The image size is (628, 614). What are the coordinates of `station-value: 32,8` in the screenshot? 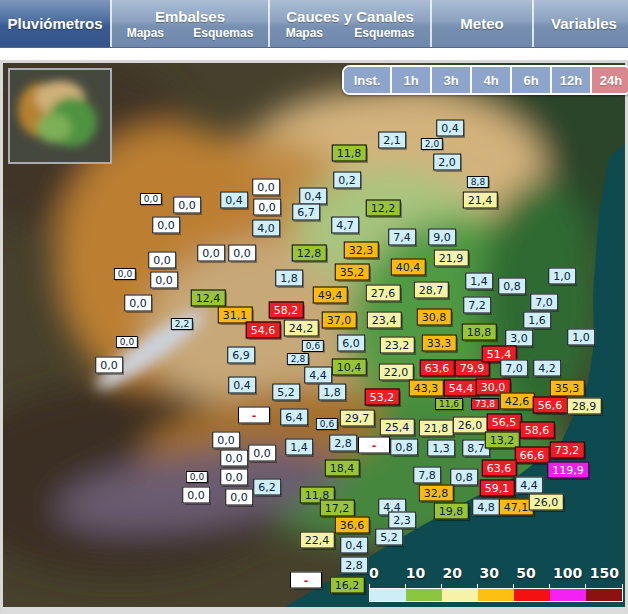 It's located at (436, 494).